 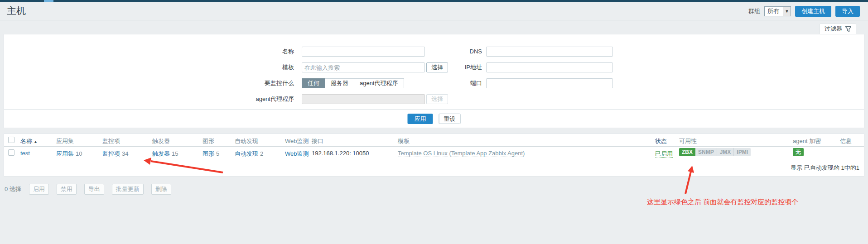 I want to click on group-select: 所有 ▼, so click(x=777, y=11).